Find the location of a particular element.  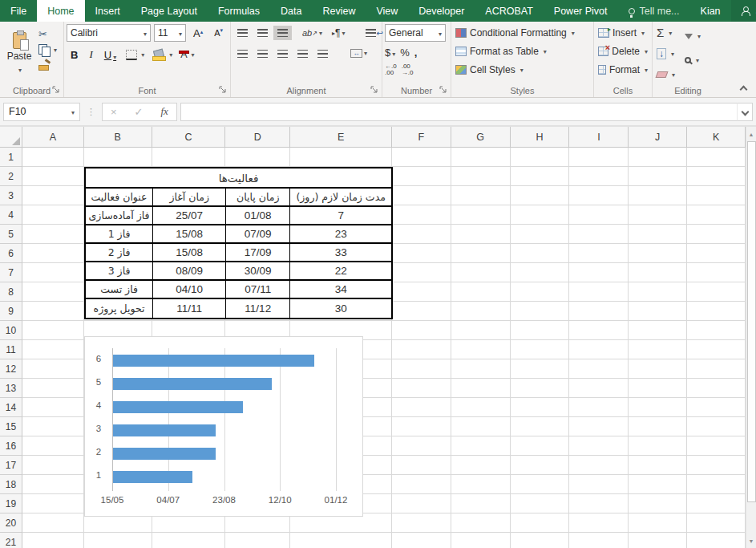

decrease-font-button: A▾ is located at coordinates (218, 33).